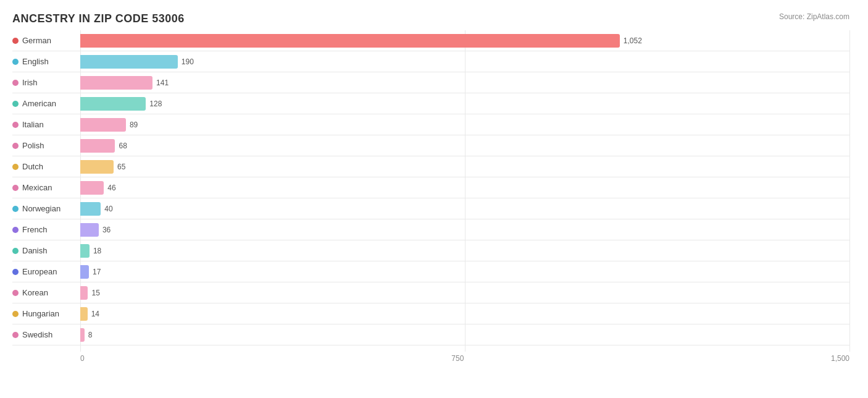  Describe the element at coordinates (431, 230) in the screenshot. I see `bar-row: French36` at that location.